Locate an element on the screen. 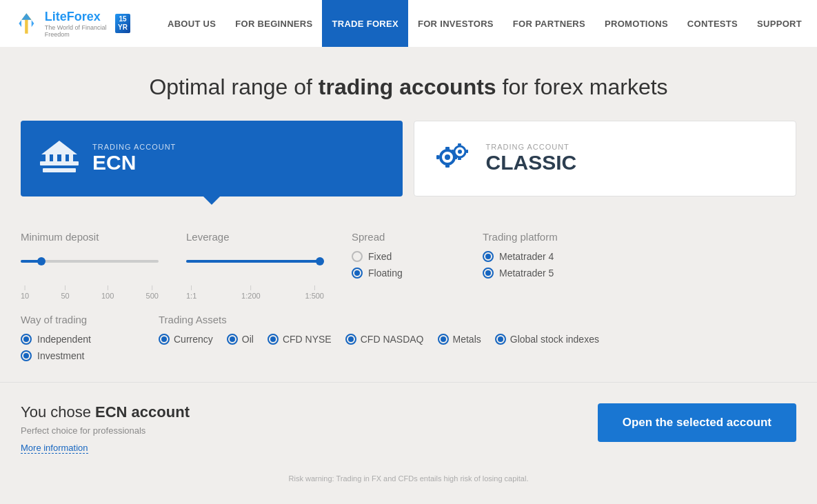  nav-for-beginners: FOR BEGINNERS is located at coordinates (274, 23).